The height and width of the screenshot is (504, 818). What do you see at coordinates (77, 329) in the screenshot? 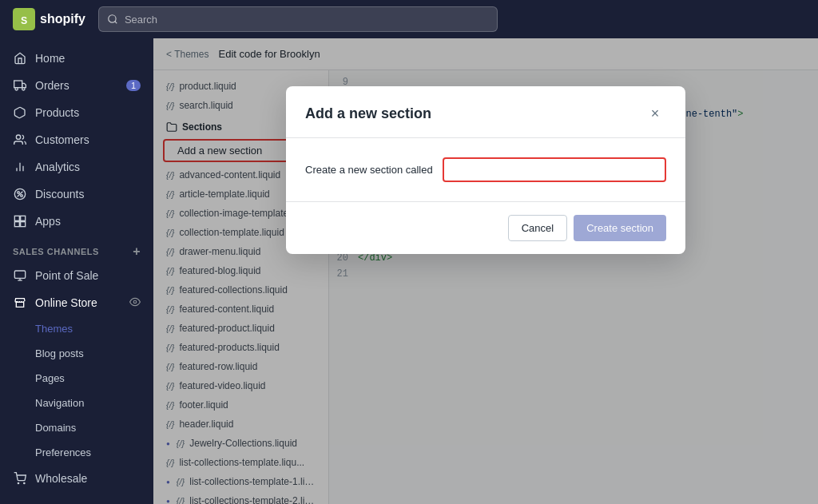
I see `sidebar-sub-themes: Themes` at bounding box center [77, 329].